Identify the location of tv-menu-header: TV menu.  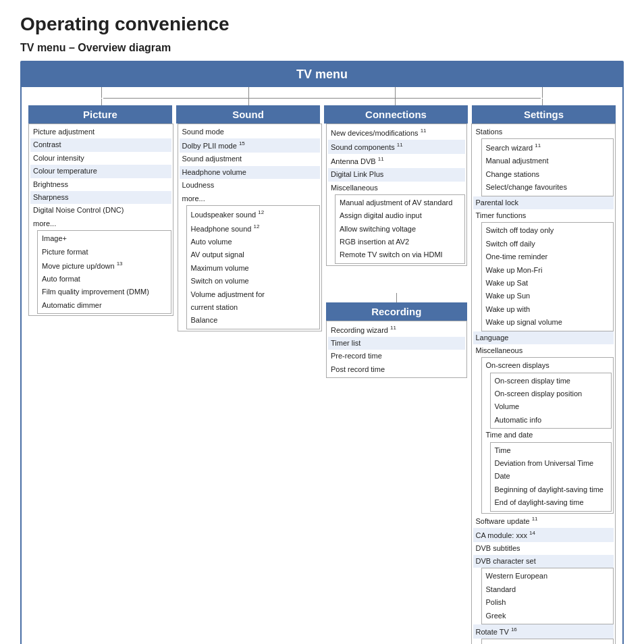
(322, 74).